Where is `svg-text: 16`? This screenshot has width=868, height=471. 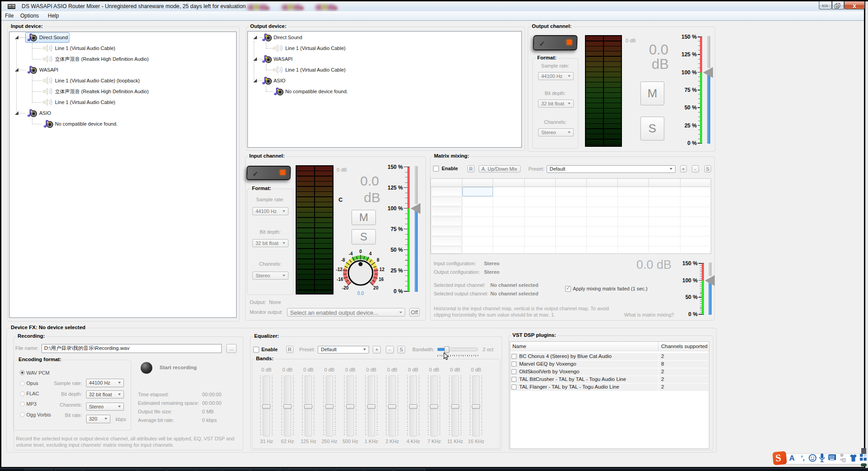 svg-text: 16 is located at coordinates (381, 279).